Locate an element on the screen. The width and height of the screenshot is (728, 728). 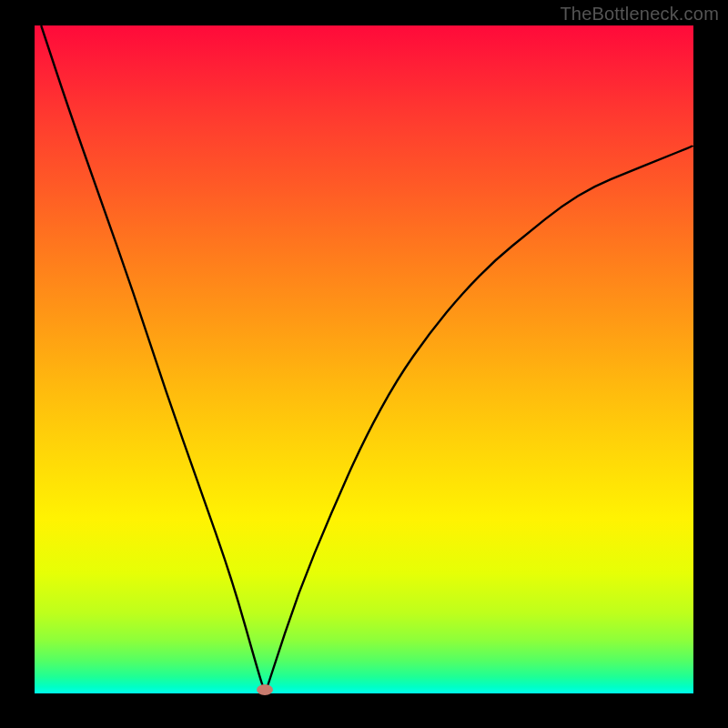
optimal-point-marker is located at coordinates (265, 690).